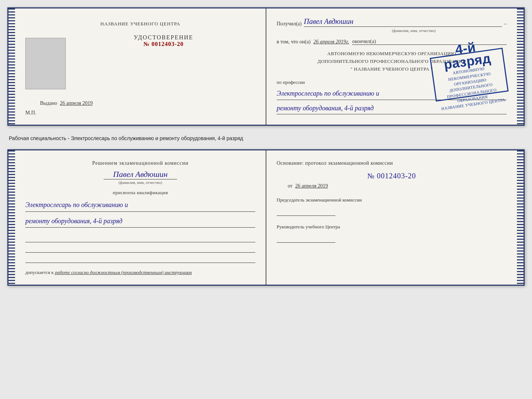  I want to click on photo-placeholder, so click(46, 64).